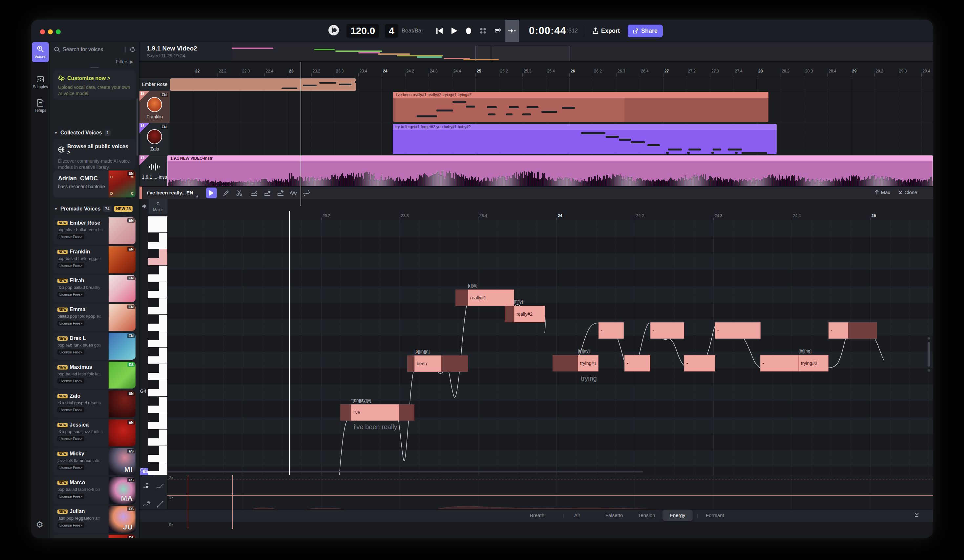 Image resolution: width=964 pixels, height=560 pixels. Describe the element at coordinates (529, 314) in the screenshot. I see `note-body: really#2` at that location.